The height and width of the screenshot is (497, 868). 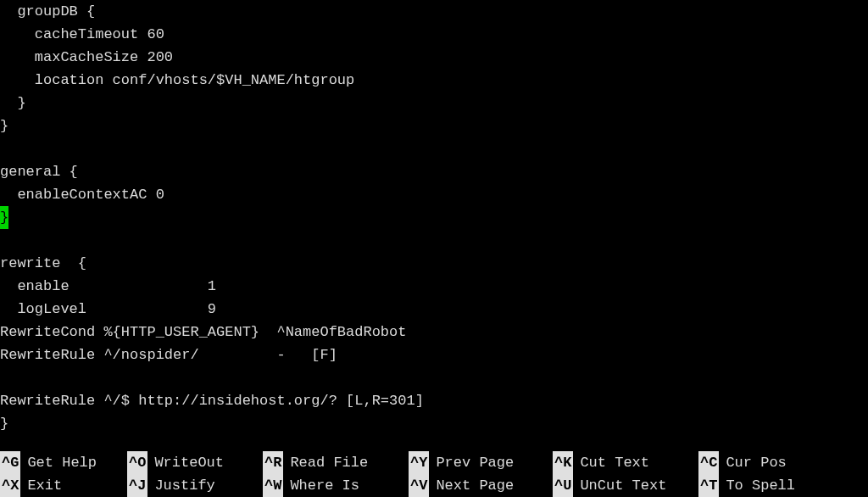 I want to click on shortcut-label: Prev Page, so click(x=471, y=463).